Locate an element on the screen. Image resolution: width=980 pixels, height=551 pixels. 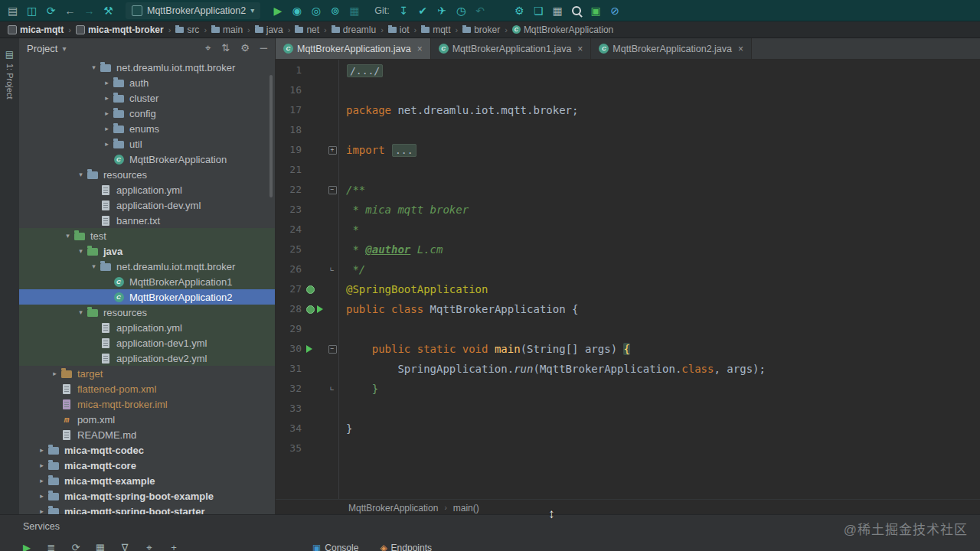
sync-icon: ⟳ is located at coordinates (51, 11).